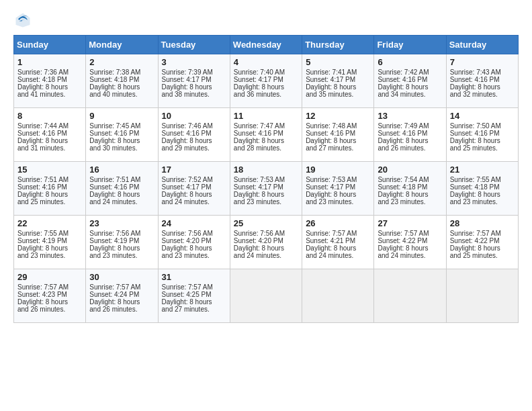 The height and width of the screenshot is (411, 532). Describe the element at coordinates (122, 294) in the screenshot. I see `cell-line: Sunset: 4:24 PM` at that location.